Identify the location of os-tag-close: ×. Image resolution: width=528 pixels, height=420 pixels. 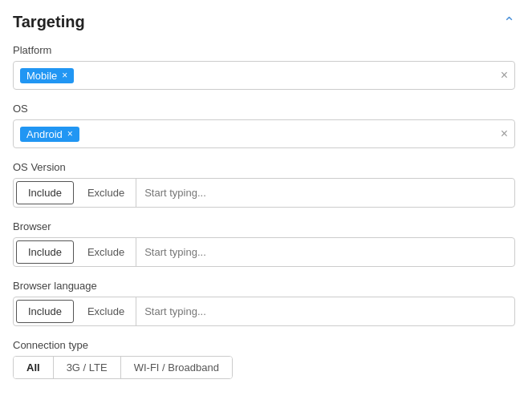
(71, 134).